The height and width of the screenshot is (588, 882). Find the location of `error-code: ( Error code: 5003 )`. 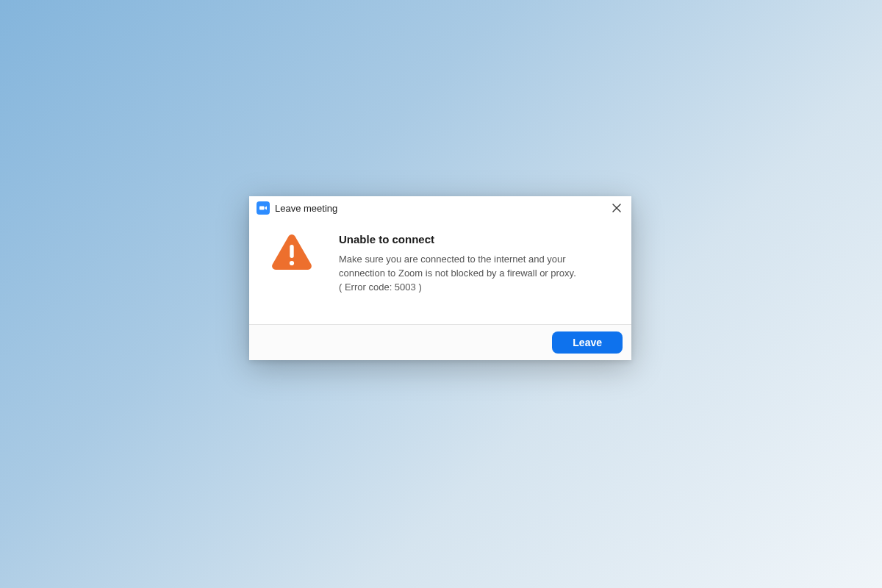

error-code: ( Error code: 5003 ) is located at coordinates (475, 288).